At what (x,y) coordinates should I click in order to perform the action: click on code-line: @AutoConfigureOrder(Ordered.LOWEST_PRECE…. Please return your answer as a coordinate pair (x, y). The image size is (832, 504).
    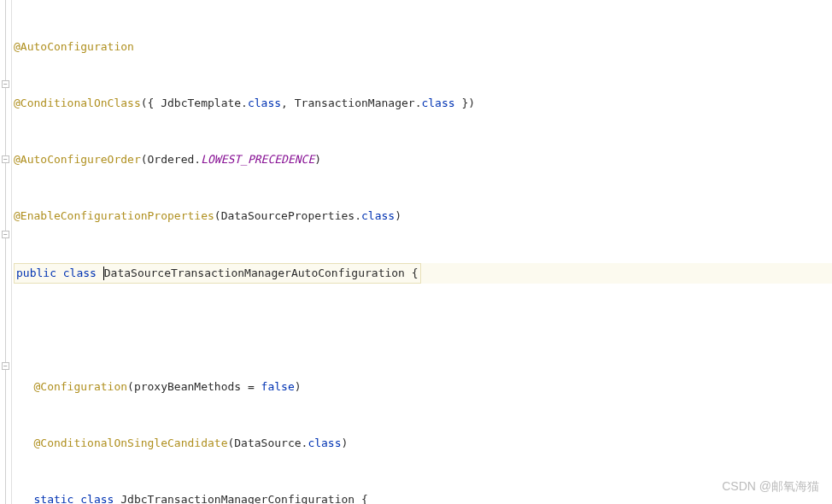
    Looking at the image, I should click on (423, 160).